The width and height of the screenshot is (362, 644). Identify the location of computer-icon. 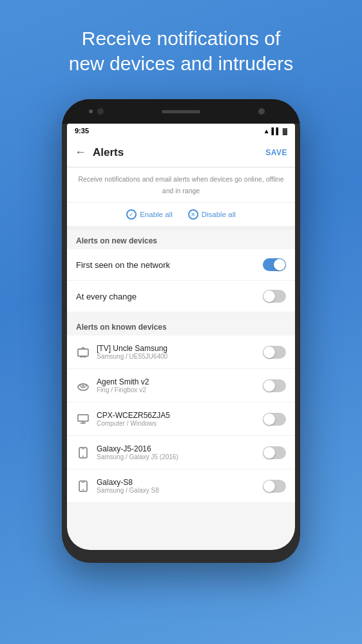
(83, 419).